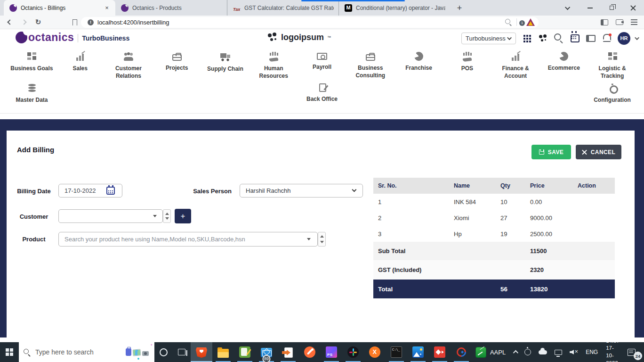  What do you see at coordinates (107, 8) in the screenshot?
I see `tab-close-icon: ×` at bounding box center [107, 8].